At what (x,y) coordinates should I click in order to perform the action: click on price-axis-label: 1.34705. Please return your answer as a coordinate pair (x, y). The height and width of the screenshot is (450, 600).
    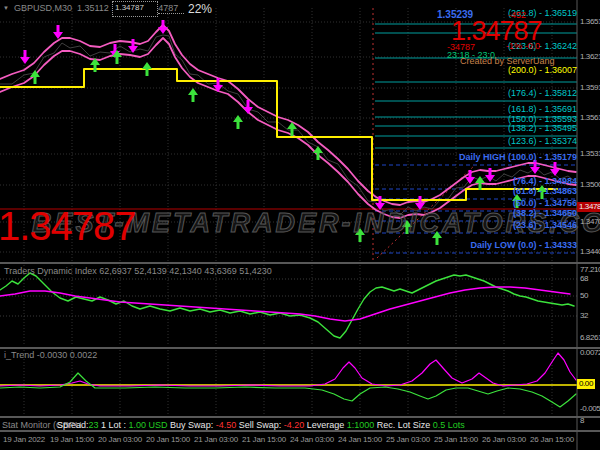
    Looking at the image, I should click on (590, 222).